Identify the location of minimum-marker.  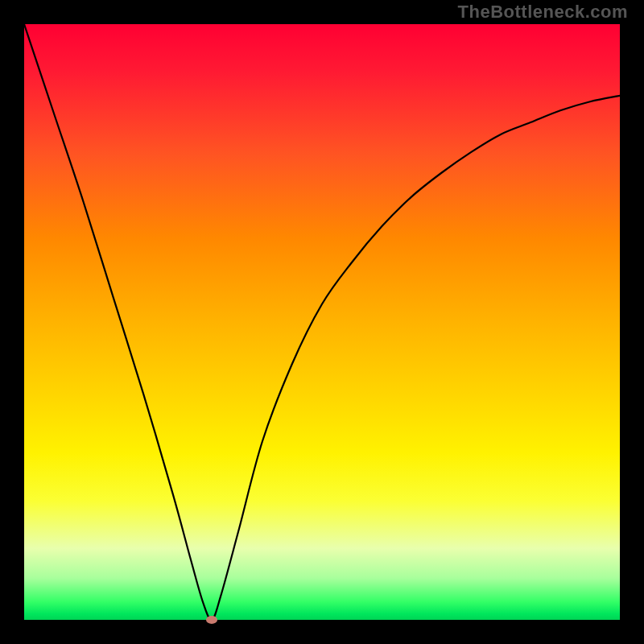
(212, 620).